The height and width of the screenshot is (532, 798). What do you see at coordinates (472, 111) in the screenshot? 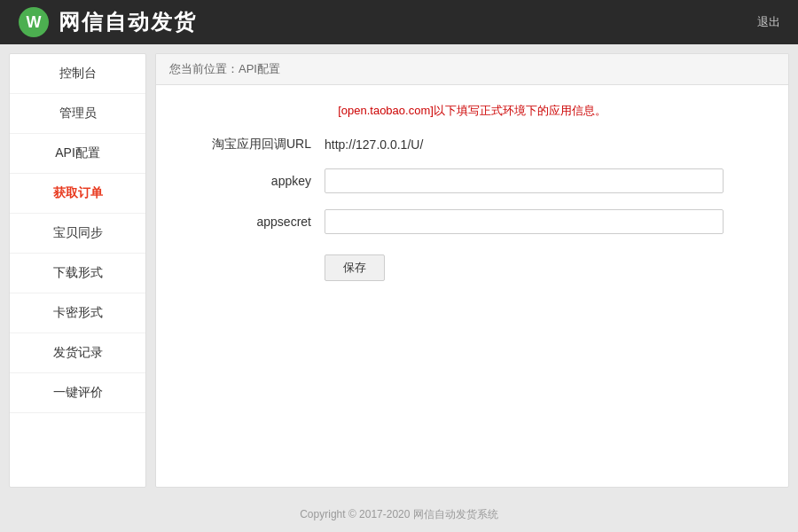
I see `notice-text: [open.taobao.com]以下填写正式环境下的应用信息。` at bounding box center [472, 111].